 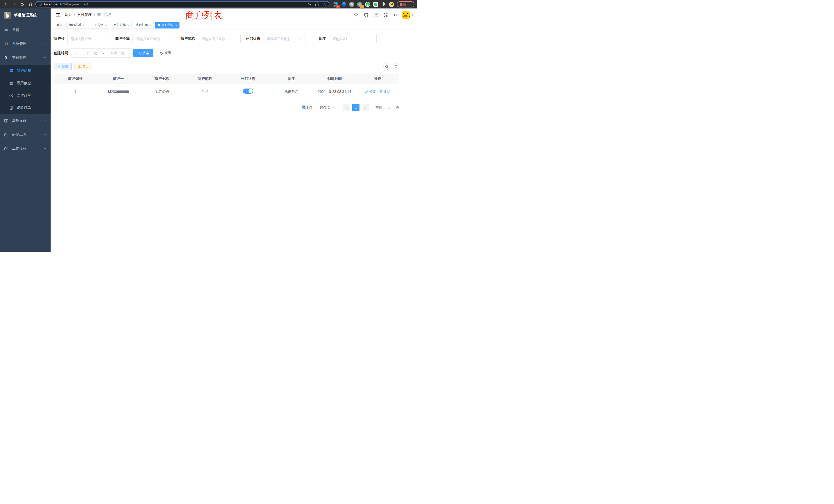 What do you see at coordinates (68, 15) in the screenshot?
I see `breadcrumb-home: 首页` at bounding box center [68, 15].